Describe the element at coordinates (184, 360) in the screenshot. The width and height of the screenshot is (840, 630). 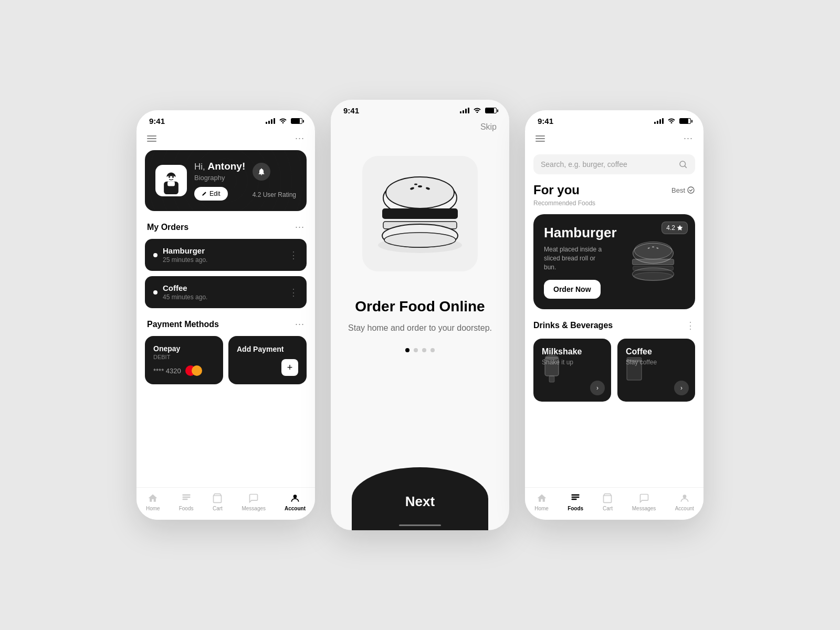
I see `payment-card-onepay: Onepay DEBIT **** 4320` at that location.